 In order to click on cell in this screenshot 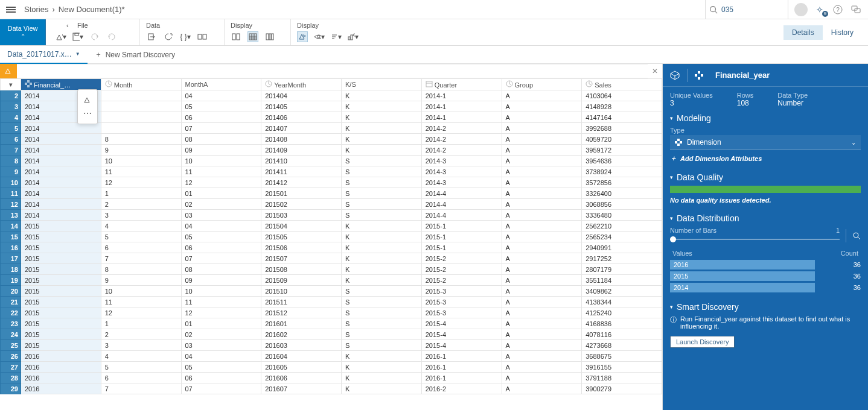, I will do `click(141, 107)`.